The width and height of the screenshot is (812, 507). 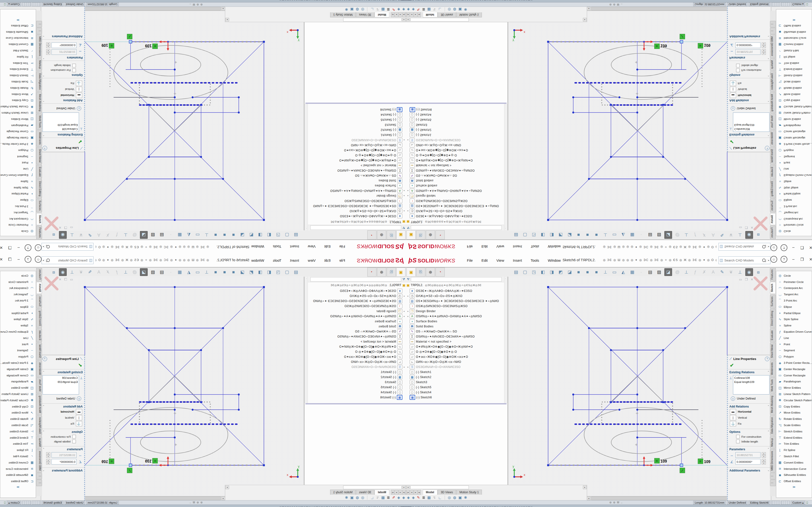 I want to click on tree-splitter, so click(x=456, y=103).